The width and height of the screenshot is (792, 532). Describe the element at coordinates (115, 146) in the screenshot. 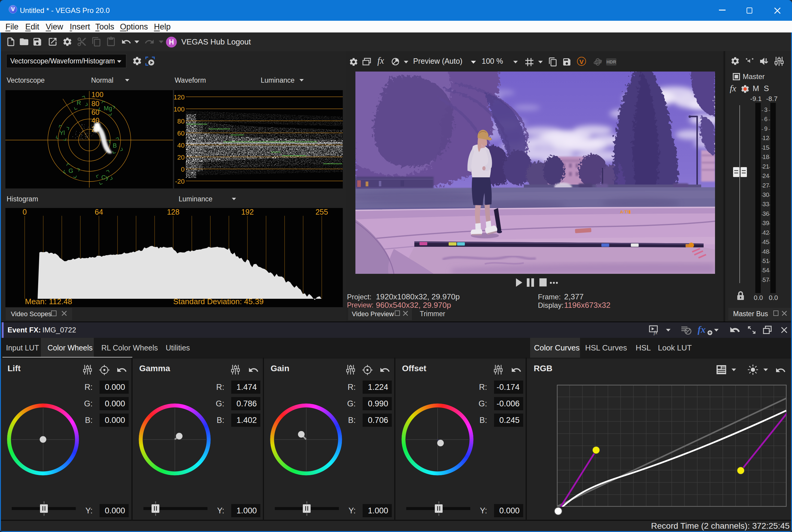

I see `svg-text: B` at that location.